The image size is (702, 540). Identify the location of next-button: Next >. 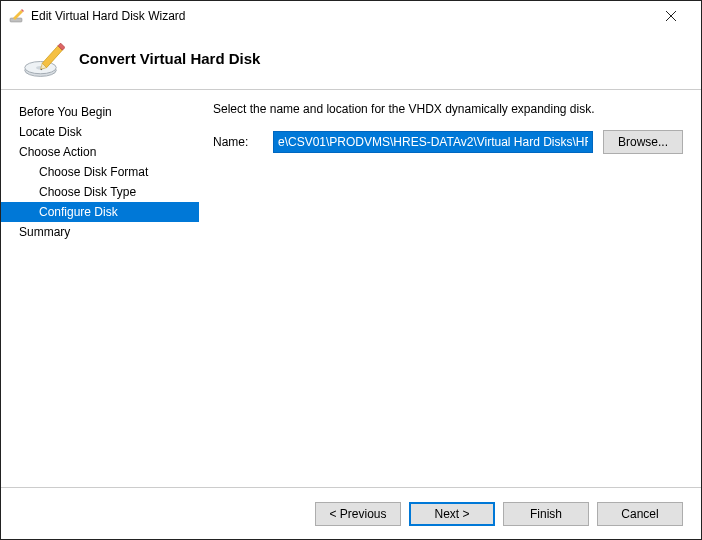
(452, 514).